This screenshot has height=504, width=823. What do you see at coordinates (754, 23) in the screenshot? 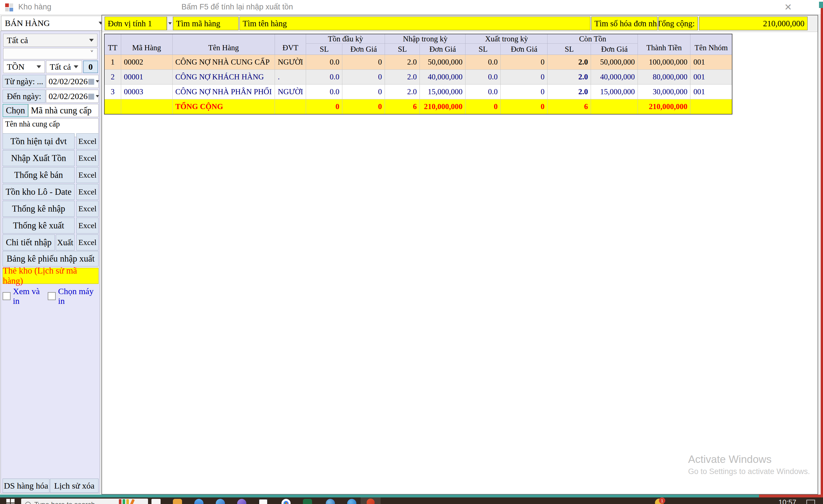
I see `grand-total-value: 210,000,000` at bounding box center [754, 23].